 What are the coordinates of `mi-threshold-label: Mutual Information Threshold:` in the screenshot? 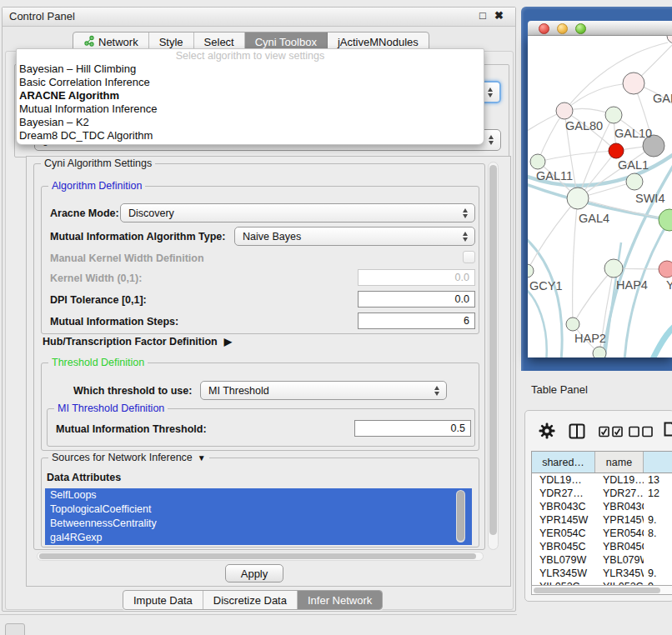 It's located at (132, 429).